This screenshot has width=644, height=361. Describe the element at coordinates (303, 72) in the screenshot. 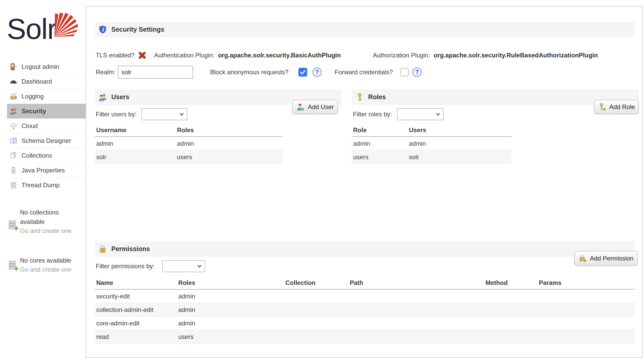

I see `block-anon-checkbox` at that location.